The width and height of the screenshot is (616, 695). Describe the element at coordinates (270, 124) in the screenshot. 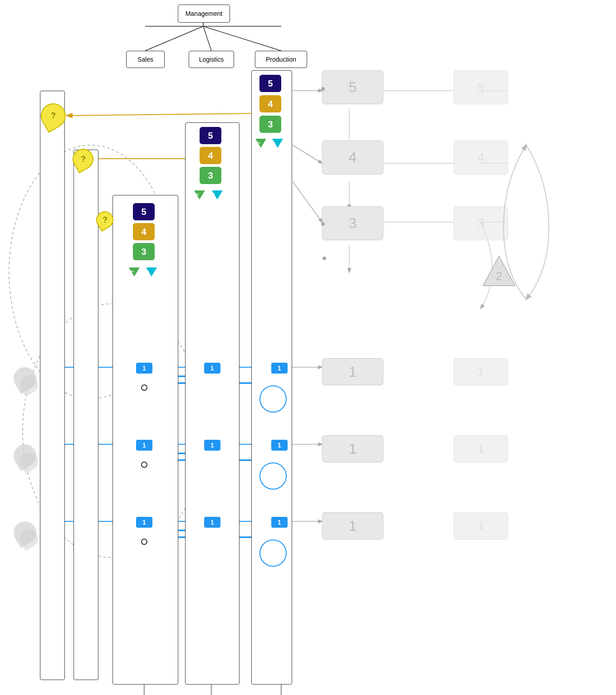

I see `badge-3-lane5: 3` at that location.